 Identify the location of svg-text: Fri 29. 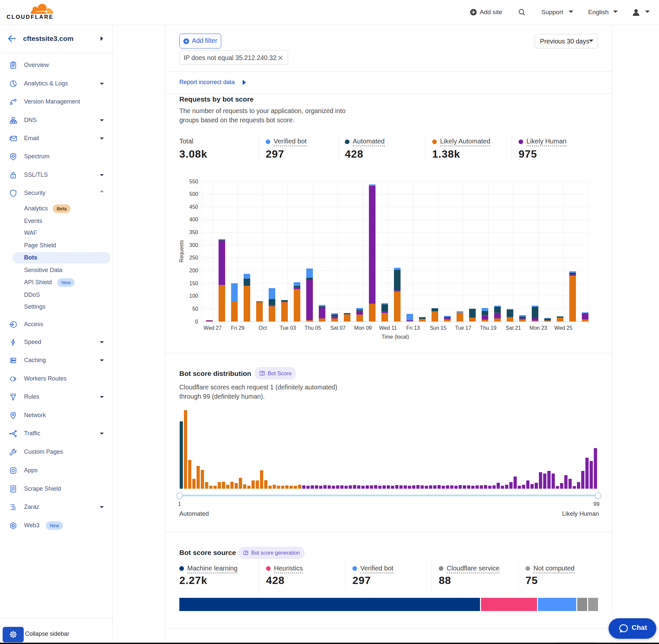
(238, 328).